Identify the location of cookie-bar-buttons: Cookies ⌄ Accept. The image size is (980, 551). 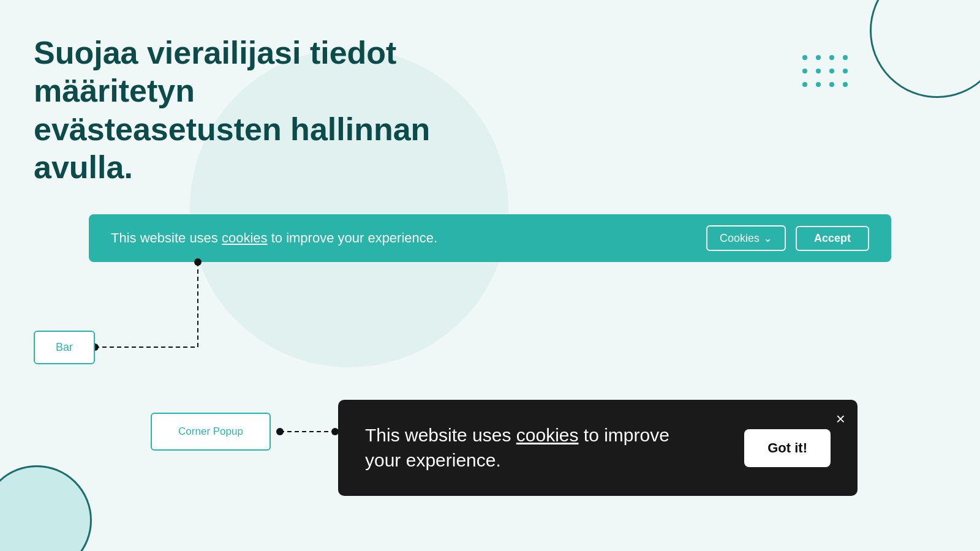
(788, 238).